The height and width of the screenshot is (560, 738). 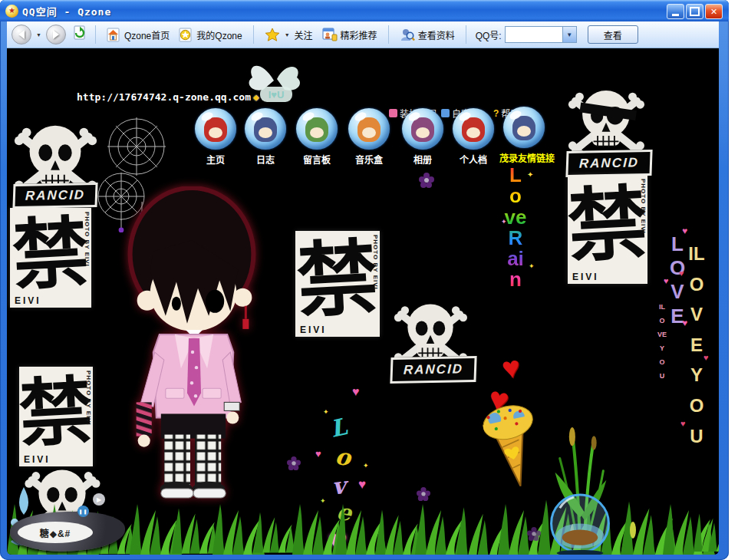 What do you see at coordinates (675, 12) in the screenshot?
I see `minimize-button` at bounding box center [675, 12].